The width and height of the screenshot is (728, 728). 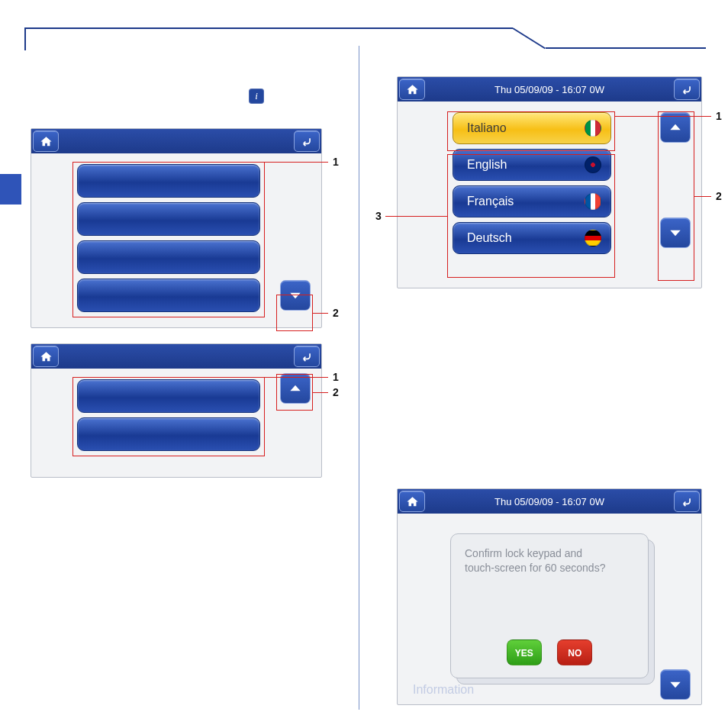 What do you see at coordinates (378, 216) in the screenshot?
I see `callout-number: 3` at bounding box center [378, 216].